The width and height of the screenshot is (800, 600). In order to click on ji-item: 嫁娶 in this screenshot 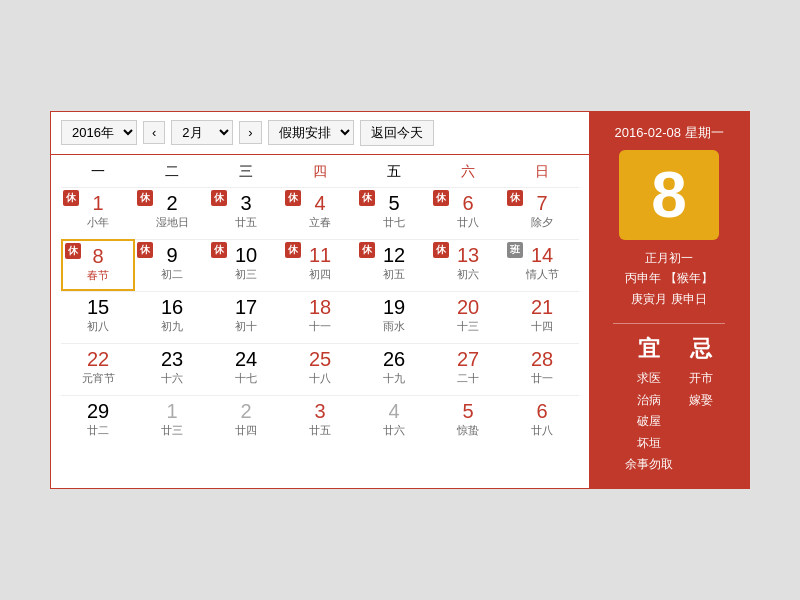, I will do `click(701, 401)`.